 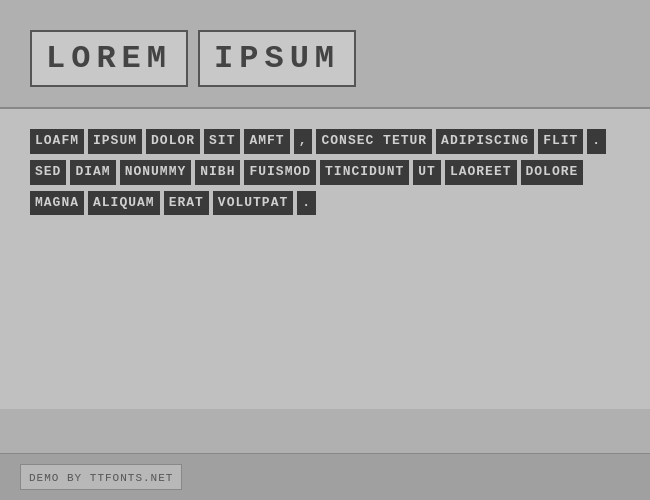 I want to click on word-chip: ,, so click(x=304, y=142).